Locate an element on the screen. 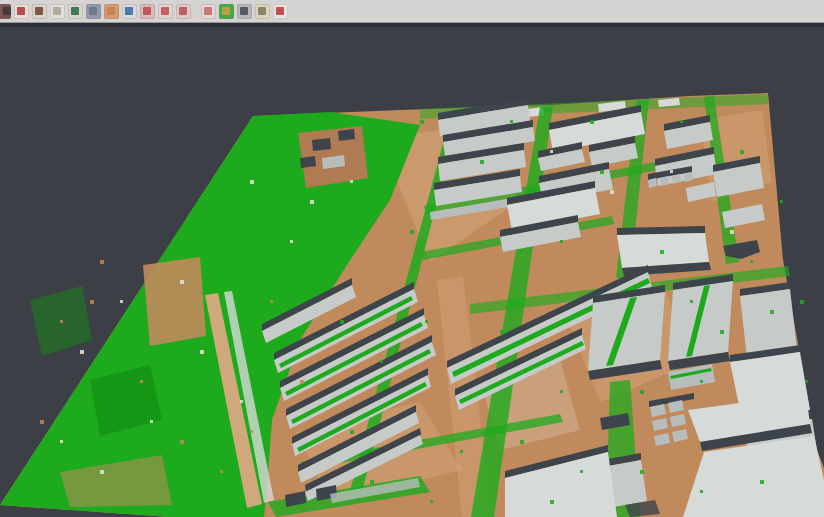 The height and width of the screenshot is (517, 824). point-cloud-icon-glyph is located at coordinates (57, 11).